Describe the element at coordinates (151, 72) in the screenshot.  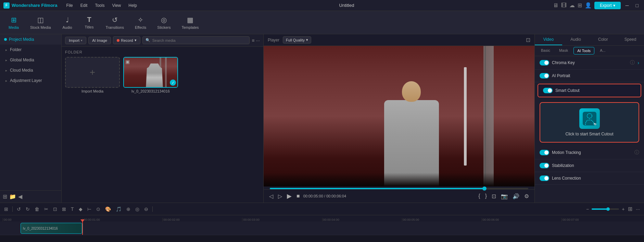
I see `video-thumbnail: ▣ ✓` at that location.